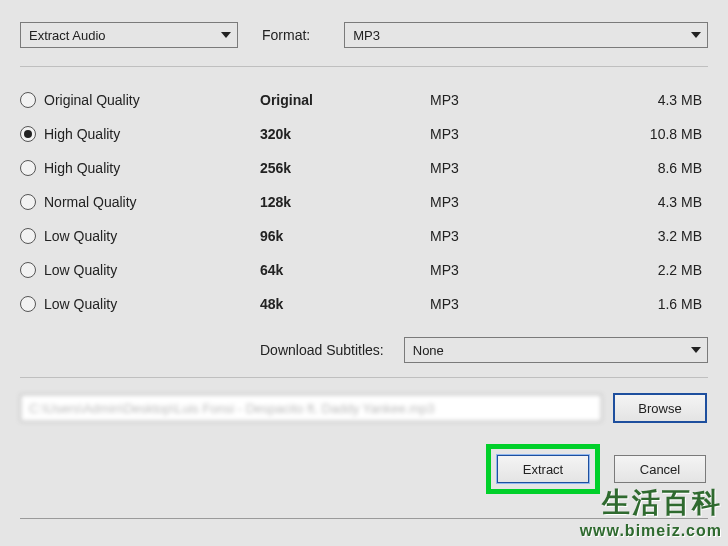 This screenshot has height=546, width=728. I want to click on quality-bitrate: 48k, so click(345, 304).